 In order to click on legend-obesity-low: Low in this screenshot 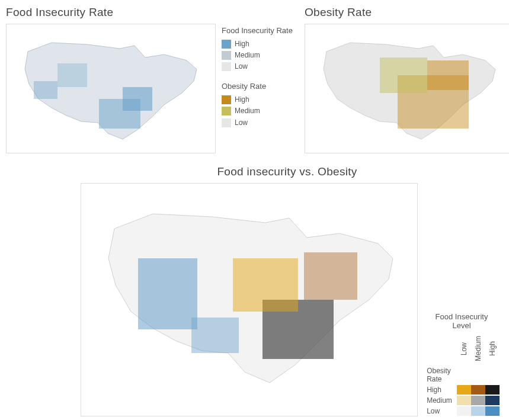, I will do `click(257, 123)`.